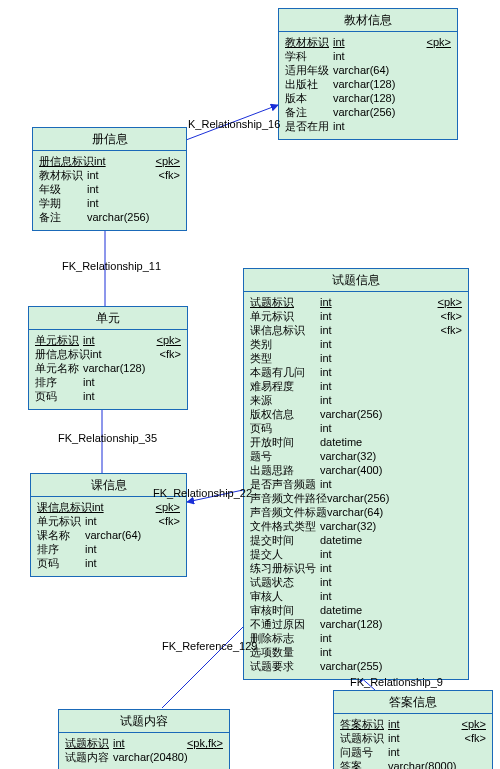  What do you see at coordinates (356, 624) in the screenshot?
I see `column-row: 不通过原因varchar(128)` at bounding box center [356, 624].